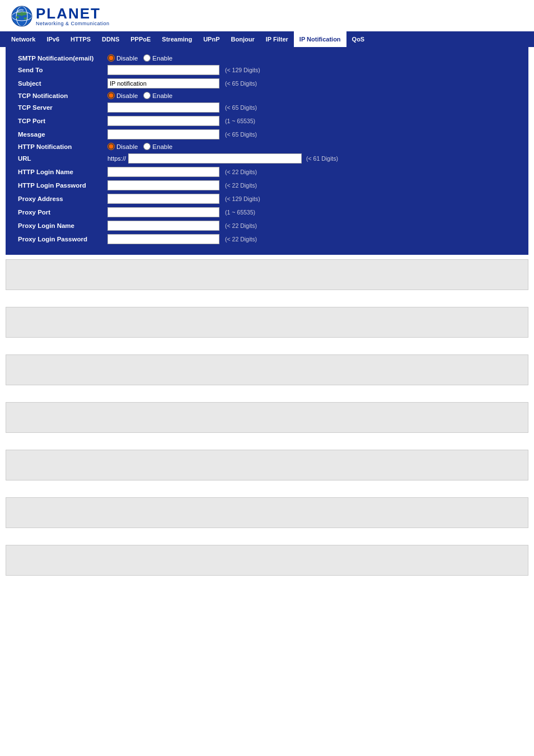 The image size is (534, 756). What do you see at coordinates (312, 134) in the screenshot?
I see `message-cell: (< 65 Digits)` at bounding box center [312, 134].